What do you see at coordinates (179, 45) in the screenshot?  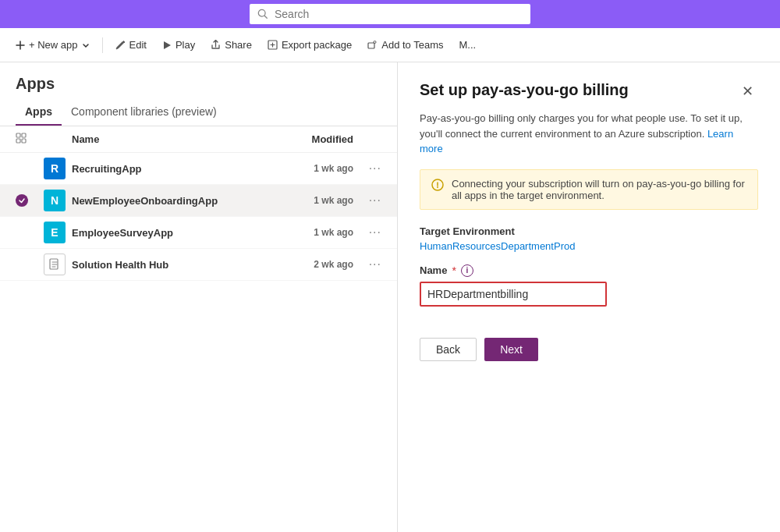 I see `play-button: Play` at bounding box center [179, 45].